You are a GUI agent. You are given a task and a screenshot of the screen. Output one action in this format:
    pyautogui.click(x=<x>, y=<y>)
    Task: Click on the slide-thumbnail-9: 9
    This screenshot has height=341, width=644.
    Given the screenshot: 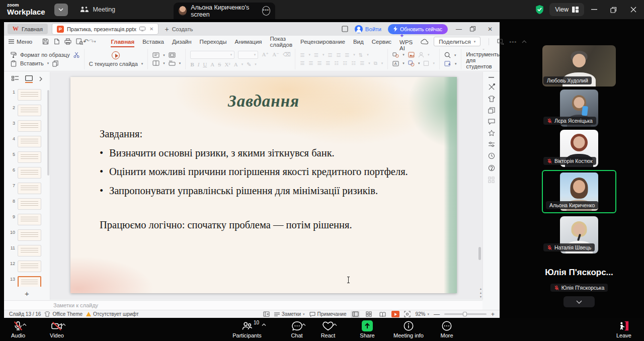 What is the action you would take?
    pyautogui.click(x=26, y=219)
    